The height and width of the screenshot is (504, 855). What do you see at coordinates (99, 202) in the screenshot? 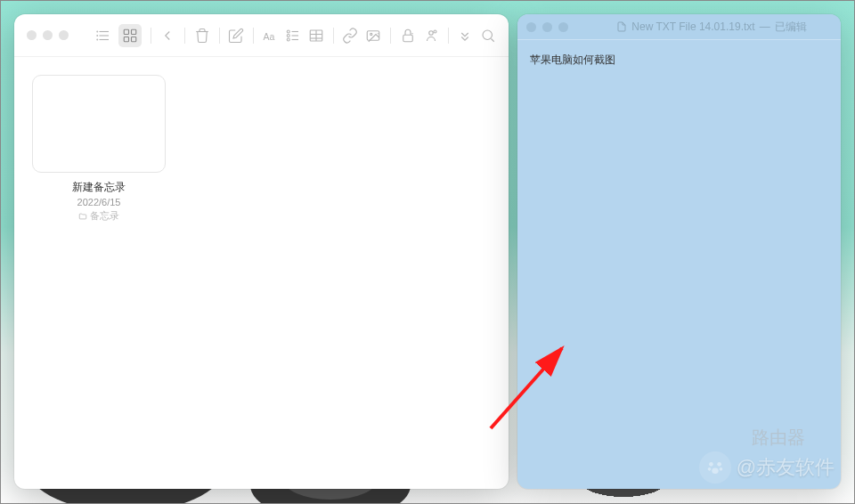
I see `note-date: 2022/6/15` at bounding box center [99, 202].